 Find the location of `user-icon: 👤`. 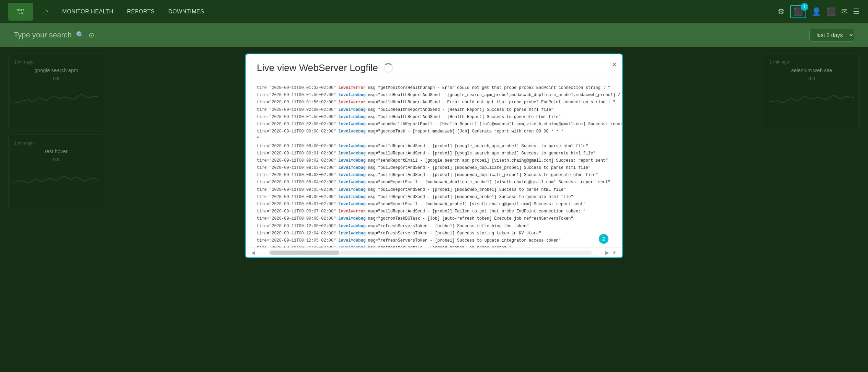

user-icon: 👤 is located at coordinates (816, 12).